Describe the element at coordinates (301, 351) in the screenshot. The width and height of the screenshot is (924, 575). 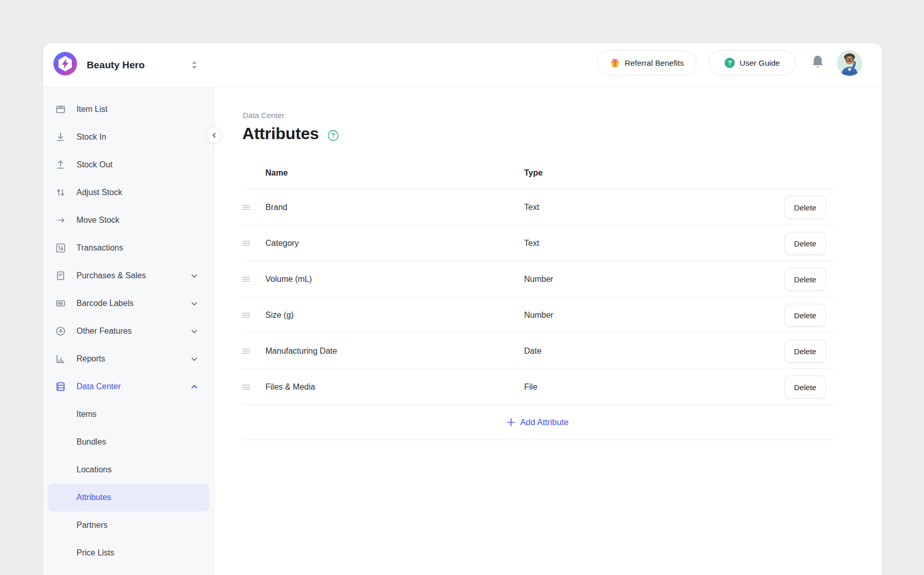
I see `attribute-name: Manufacturing Date` at that location.